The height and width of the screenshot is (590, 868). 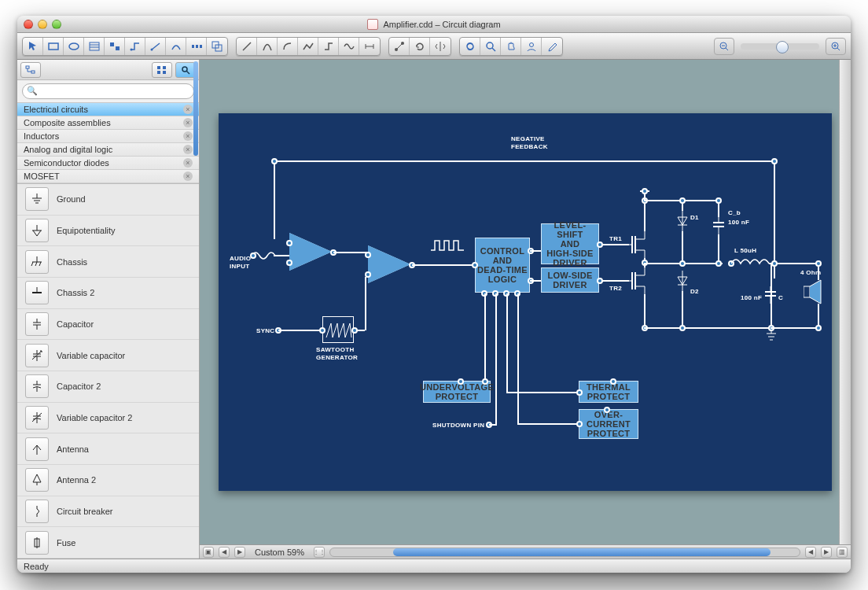 I want to click on shape-antenna: Antenna, so click(x=108, y=449).